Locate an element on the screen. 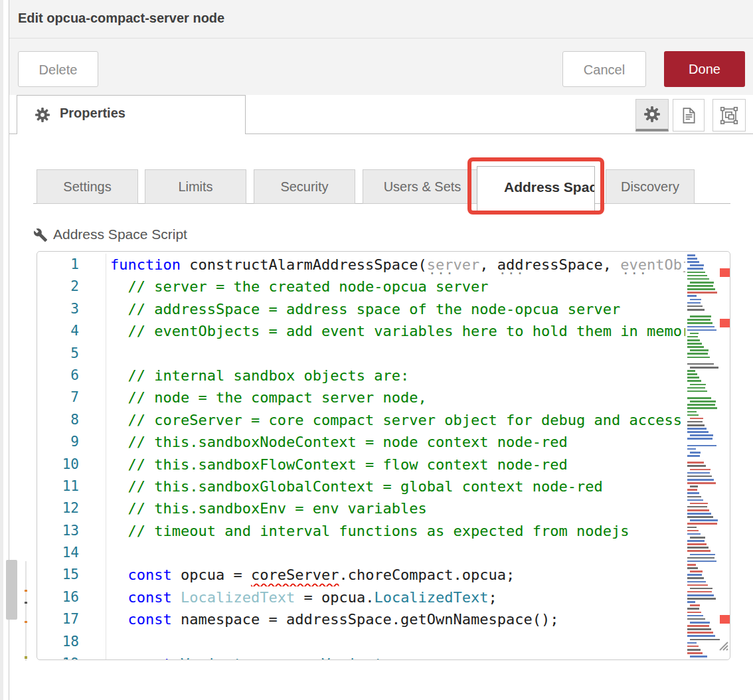 This screenshot has width=753, height=700. left-ruler is located at coordinates (26, 614).